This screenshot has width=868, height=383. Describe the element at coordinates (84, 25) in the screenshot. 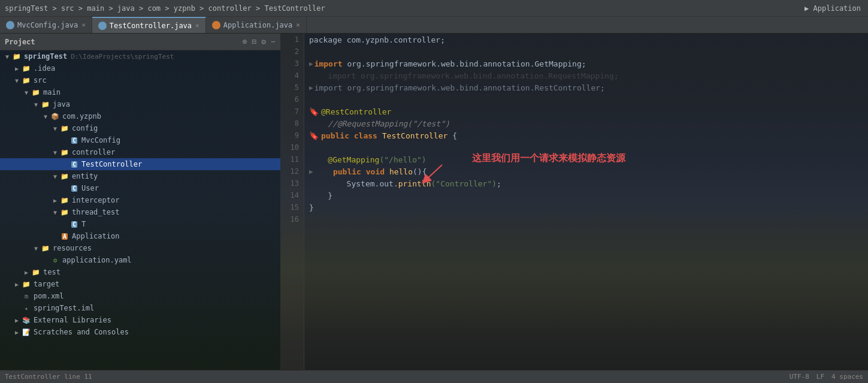

I see `tab-close-MvcConfig: ✕` at that location.